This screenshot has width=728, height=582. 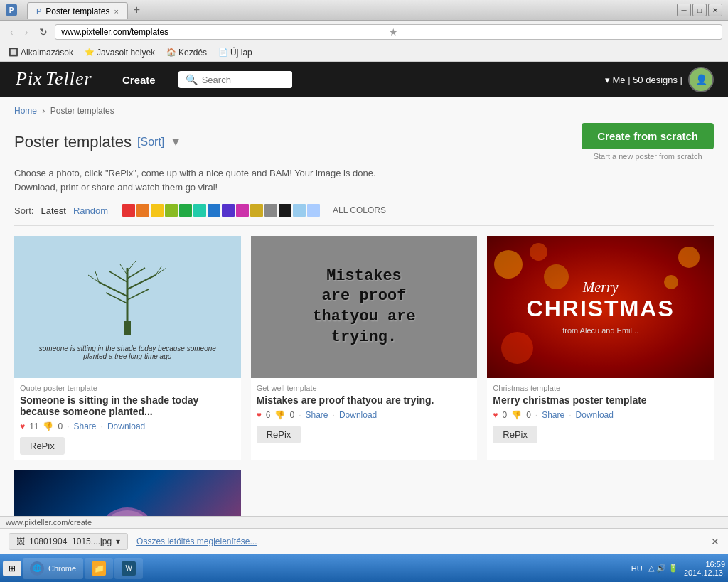 I want to click on start-button: ⊞, so click(x=12, y=568).